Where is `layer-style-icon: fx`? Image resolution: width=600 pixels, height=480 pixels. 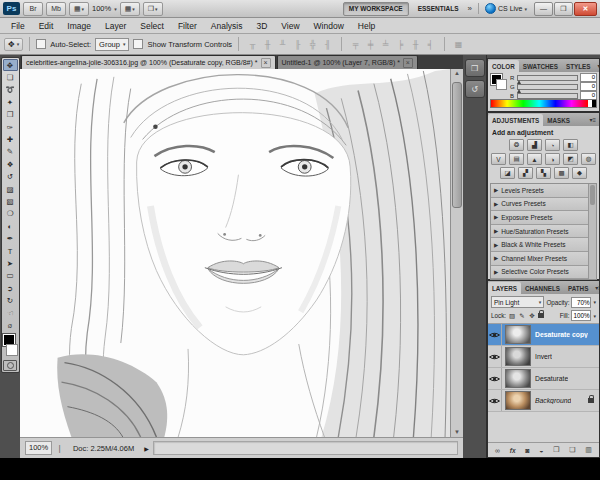
layer-style-icon: fx is located at coordinates (513, 450).